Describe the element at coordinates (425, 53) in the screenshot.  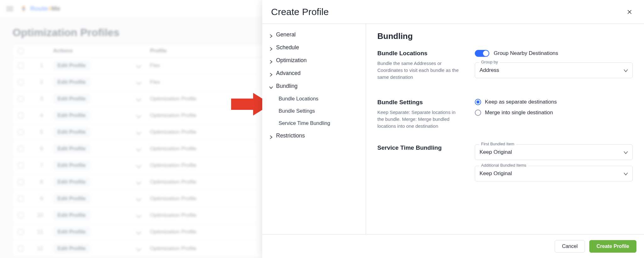
I see `section-title: Bundle Locations` at that location.